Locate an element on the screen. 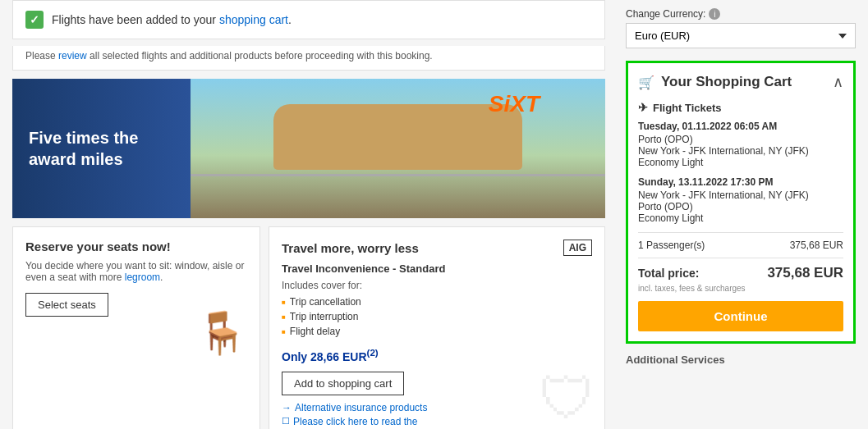 The width and height of the screenshot is (868, 429). currency-info-icon: i is located at coordinates (714, 14).